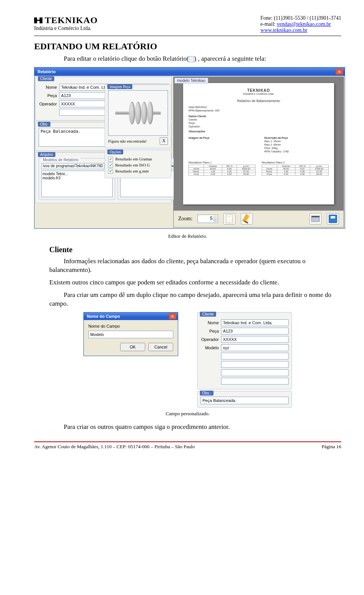 This screenshot has height=595, width=364. What do you see at coordinates (229, 219) in the screenshot?
I see `template-button` at bounding box center [229, 219].